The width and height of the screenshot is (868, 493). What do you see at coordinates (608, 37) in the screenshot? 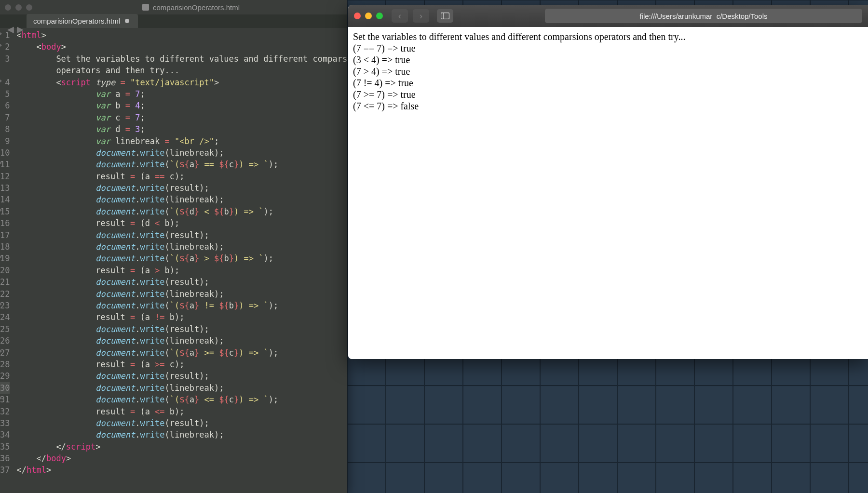
I see `output-line: Set the variables to different values an…` at bounding box center [608, 37].